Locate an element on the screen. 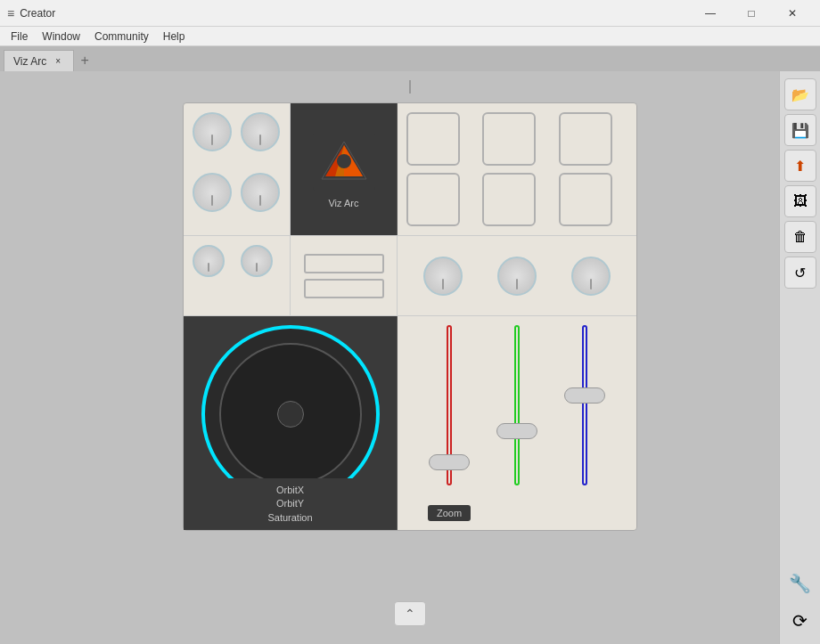 The height and width of the screenshot is (644, 820). slider-green-handle is located at coordinates (517, 431).